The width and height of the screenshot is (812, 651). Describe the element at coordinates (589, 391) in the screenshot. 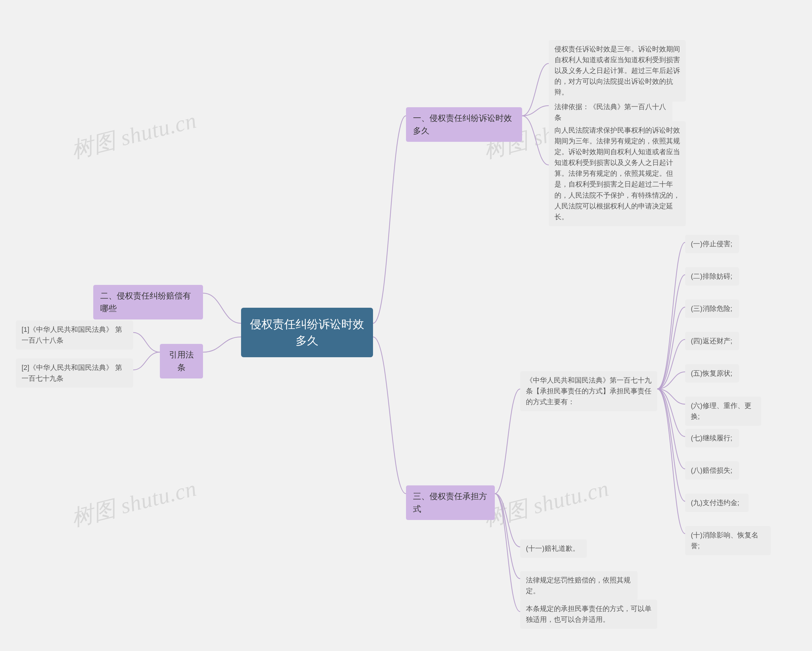

I see `b3-law: 《中华人民共和国民法典》第一百七十九条【承担民事责任的方式】承担民事责任的方式主…` at that location.